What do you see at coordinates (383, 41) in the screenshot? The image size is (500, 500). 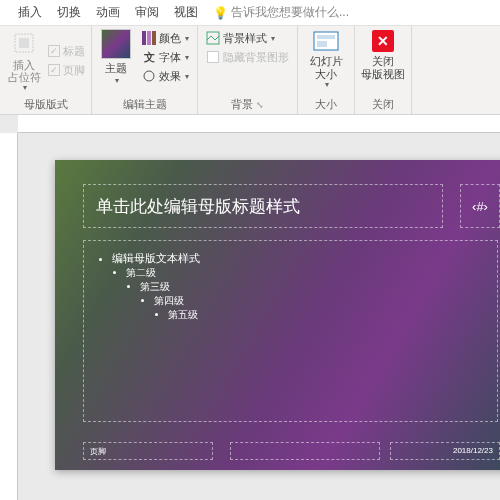 I see `close-icon: ✕` at bounding box center [383, 41].